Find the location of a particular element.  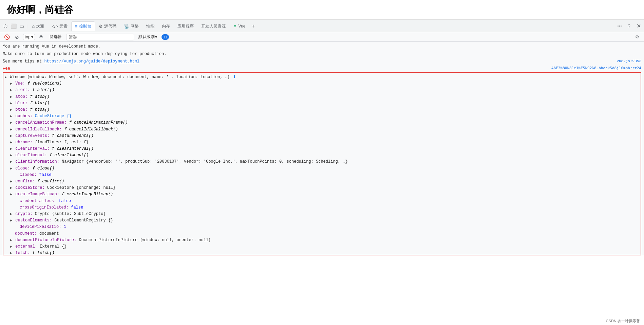

console-source-1: vue.js:9353 is located at coordinates (629, 61).